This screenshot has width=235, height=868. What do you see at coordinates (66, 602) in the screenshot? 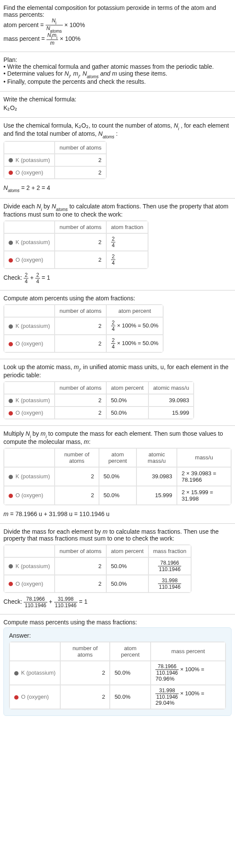
I see `check-frac-2: 31.998110.1946` at bounding box center [66, 602].